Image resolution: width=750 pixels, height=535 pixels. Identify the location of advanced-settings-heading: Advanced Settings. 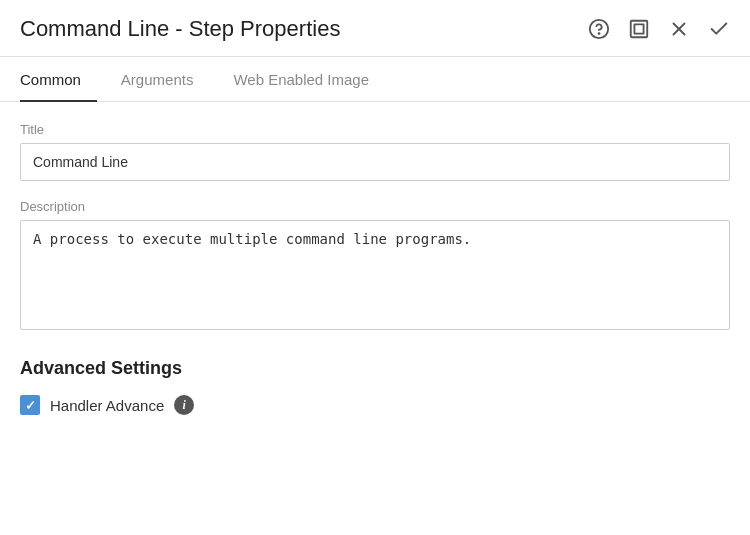
(375, 368).